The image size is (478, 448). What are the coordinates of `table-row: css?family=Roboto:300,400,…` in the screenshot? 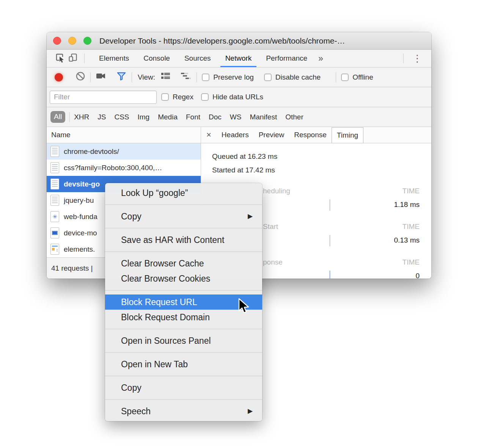 It's located at (124, 168).